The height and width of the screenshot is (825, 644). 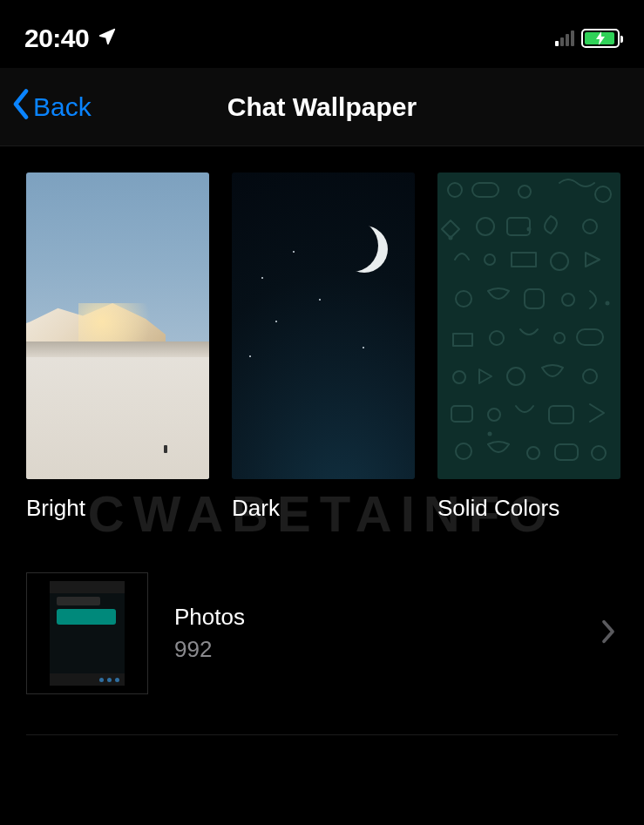 I want to click on solid-label: Solid Colors, so click(x=529, y=509).